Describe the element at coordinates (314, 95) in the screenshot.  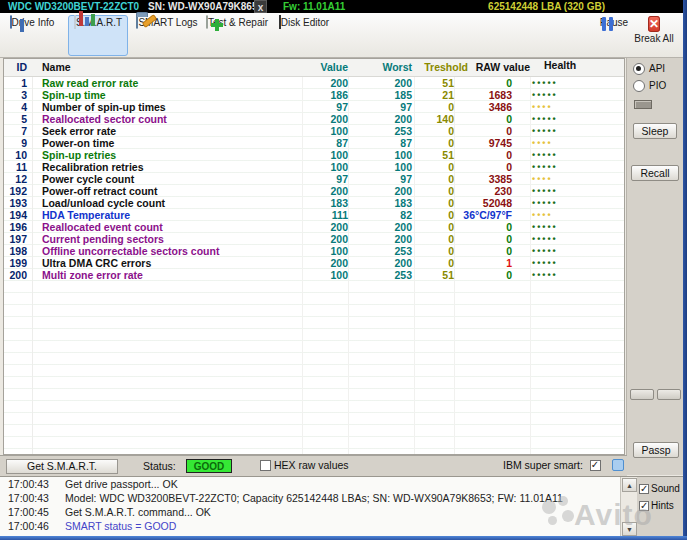
I see `table-row: 3 Spin-up time 186 185 21 1683 •••••` at that location.